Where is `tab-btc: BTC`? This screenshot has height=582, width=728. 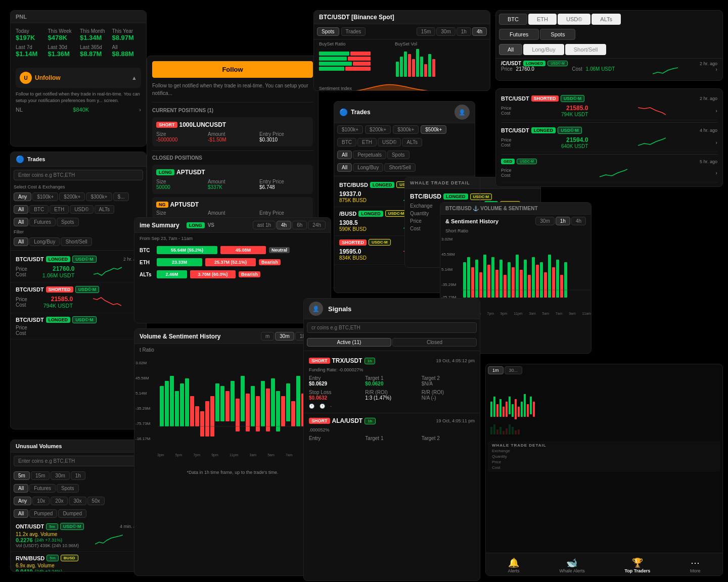
tab-btc: BTC is located at coordinates (39, 209).